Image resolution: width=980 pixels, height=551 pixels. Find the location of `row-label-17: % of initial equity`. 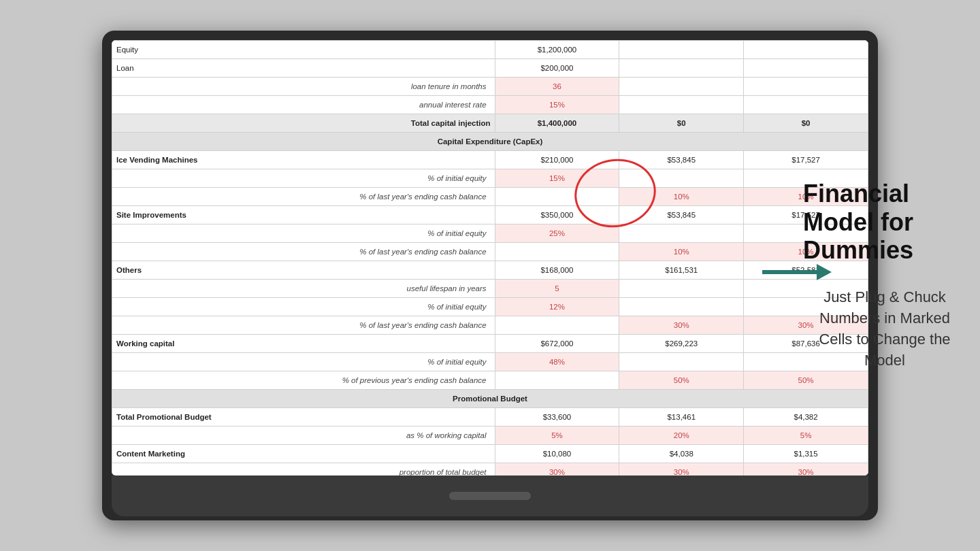

row-label-17: % of initial equity is located at coordinates (304, 362).